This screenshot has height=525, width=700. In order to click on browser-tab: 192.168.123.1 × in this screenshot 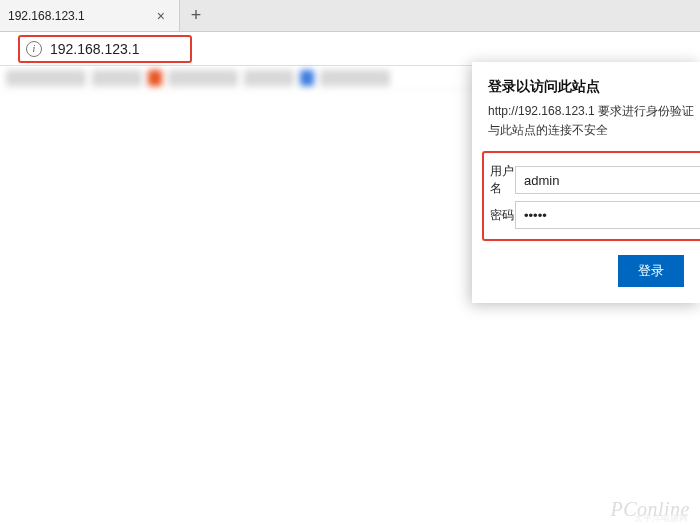, I will do `click(90, 16)`.